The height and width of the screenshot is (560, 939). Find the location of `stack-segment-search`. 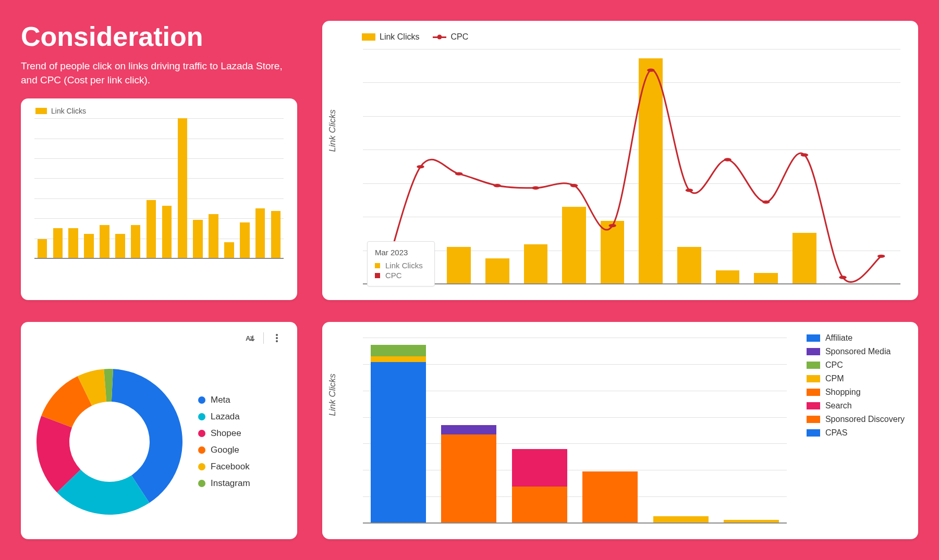

stack-segment-search is located at coordinates (540, 468).